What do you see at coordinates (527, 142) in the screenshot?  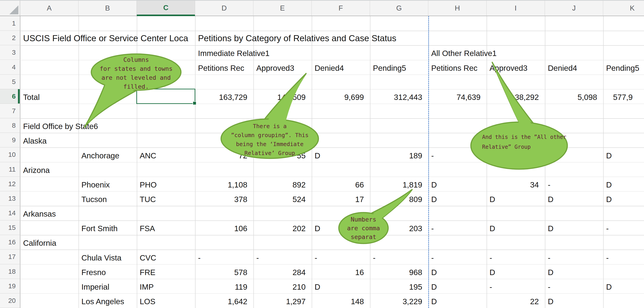 I see `callout-all-other-relative-text: And this is the ”All other Relative” Gro…` at bounding box center [527, 142].